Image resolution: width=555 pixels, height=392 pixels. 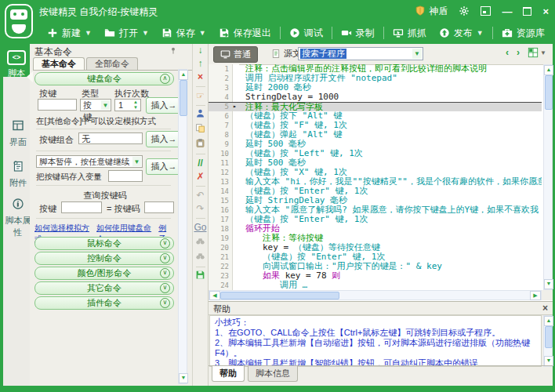 What do you see at coordinates (201, 163) in the screenshot?
I see `comment-icon: //` at bounding box center [201, 163].